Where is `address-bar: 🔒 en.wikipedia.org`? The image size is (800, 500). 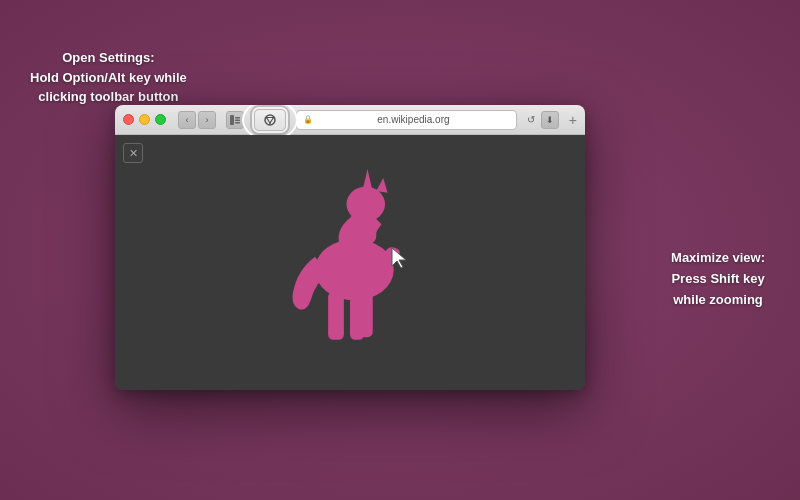 address-bar: 🔒 en.wikipedia.org is located at coordinates (406, 120).